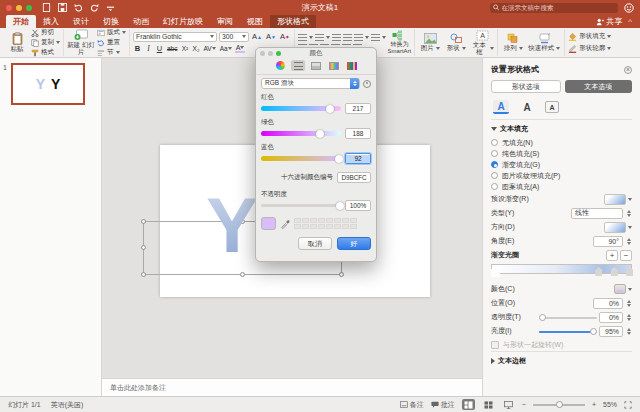 Image resolution: width=640 pixels, height=412 pixels. Describe the element at coordinates (160, 49) in the screenshot. I see `underline-button: U` at that location.